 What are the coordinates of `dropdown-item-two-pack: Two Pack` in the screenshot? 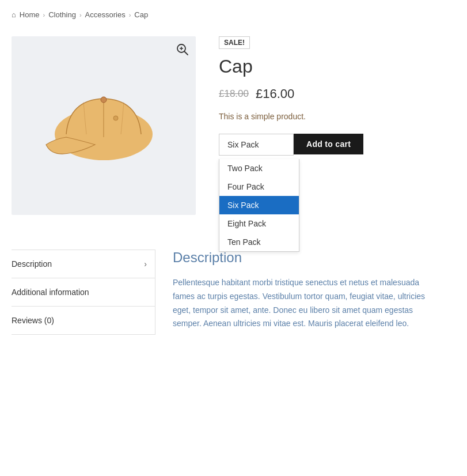 It's located at (259, 168).